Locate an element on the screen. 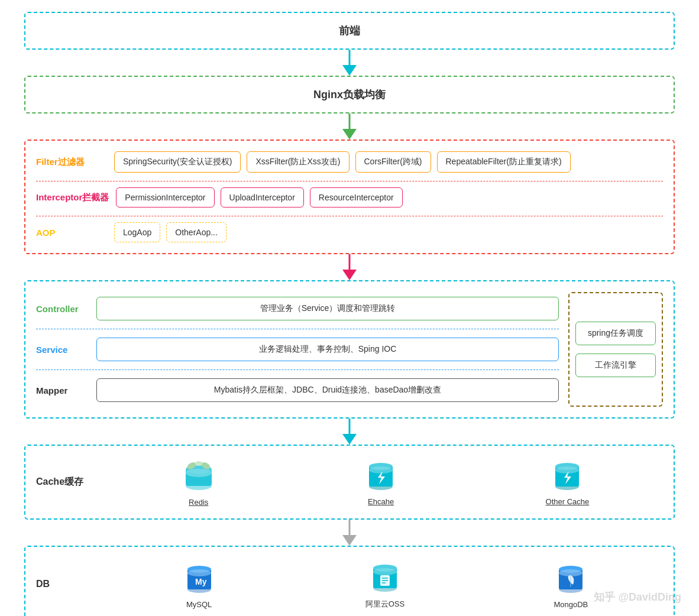  arrow-cache-to-db is located at coordinates (350, 533).